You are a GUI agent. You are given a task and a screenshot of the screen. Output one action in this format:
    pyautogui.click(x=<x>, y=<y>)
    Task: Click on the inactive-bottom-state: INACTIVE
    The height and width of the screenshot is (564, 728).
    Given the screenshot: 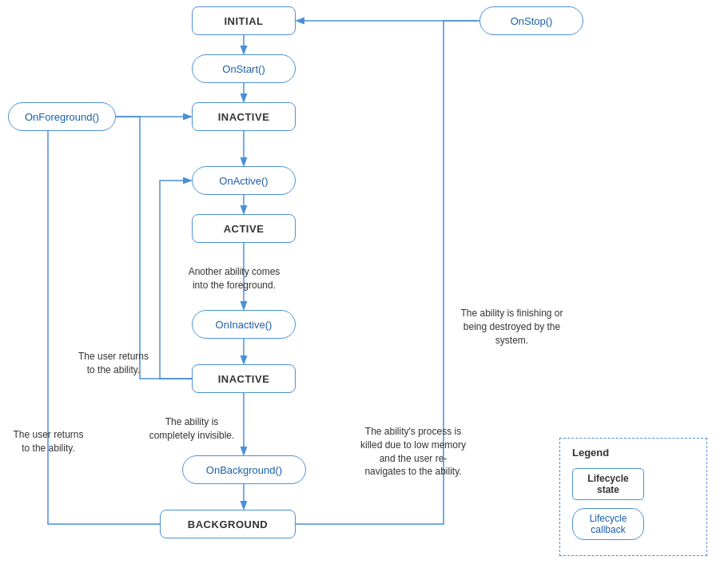 What is the action you would take?
    pyautogui.click(x=244, y=379)
    